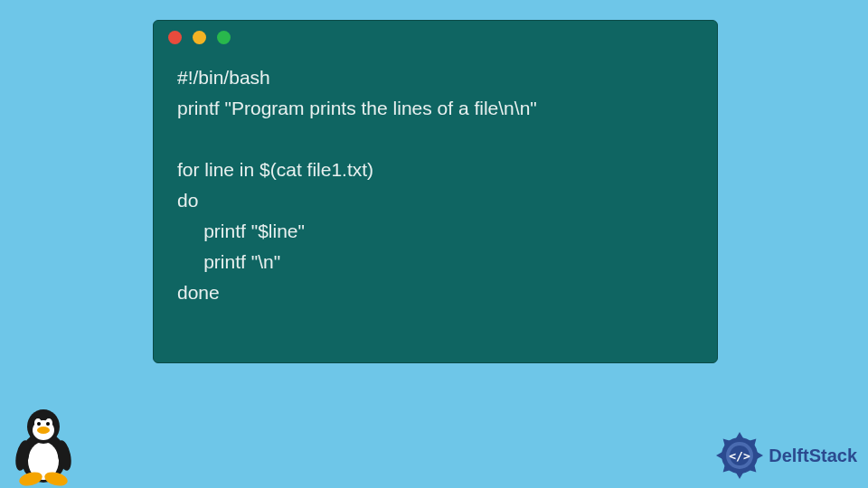  What do you see at coordinates (786, 455) in the screenshot?
I see `delftstack-logo: </> DelftStack` at bounding box center [786, 455].